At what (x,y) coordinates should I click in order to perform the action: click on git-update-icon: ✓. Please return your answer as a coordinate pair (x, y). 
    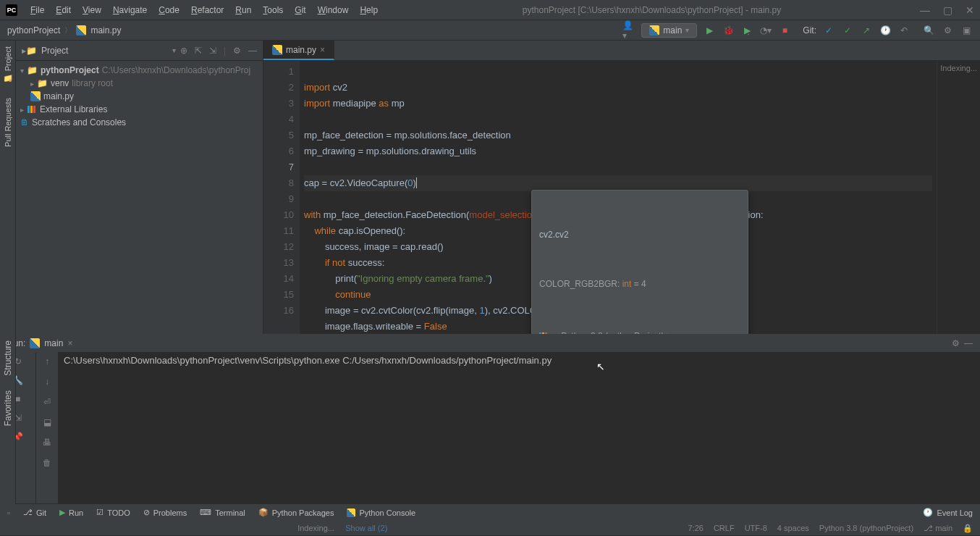
    Looking at the image, I should click on (829, 30).